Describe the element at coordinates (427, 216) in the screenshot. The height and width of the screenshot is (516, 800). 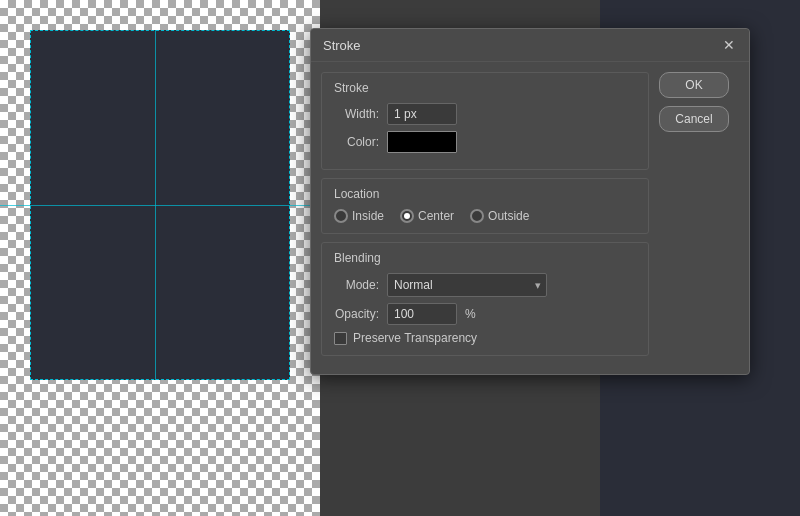
I see `center-option: Center` at that location.